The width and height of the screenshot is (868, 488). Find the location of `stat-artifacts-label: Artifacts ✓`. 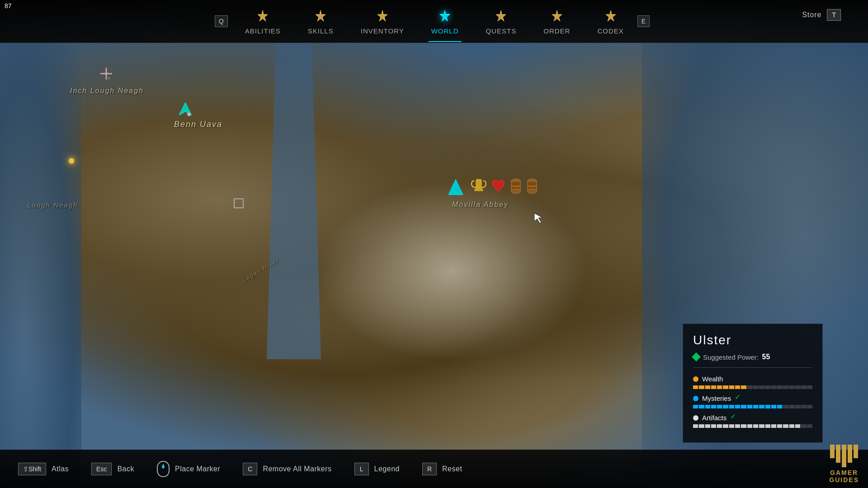

stat-artifacts-label: Artifacts ✓ is located at coordinates (753, 418).